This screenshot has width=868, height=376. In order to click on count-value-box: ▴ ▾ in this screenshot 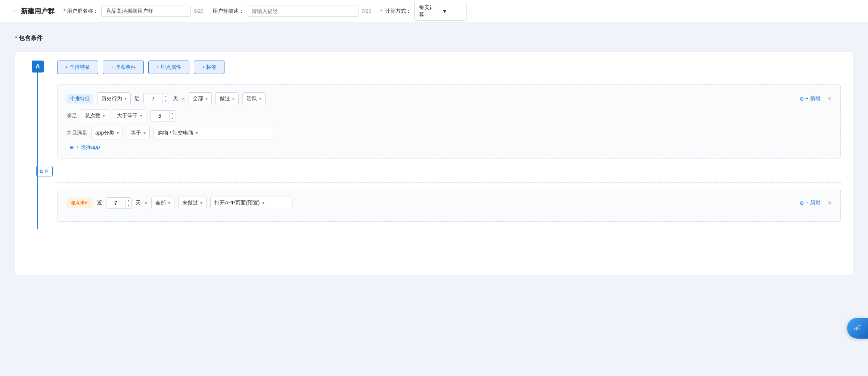, I will do `click(163, 116)`.